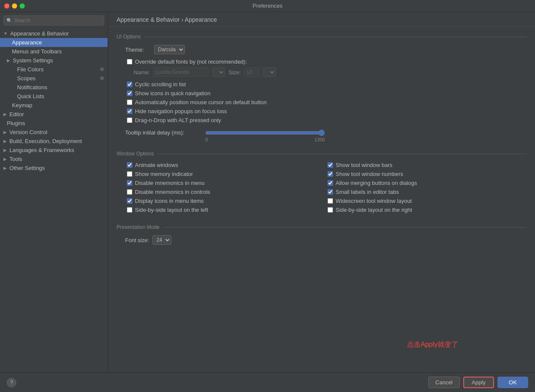 The height and width of the screenshot is (392, 535). I want to click on show-icons-quick-nav-checkbox, so click(130, 93).